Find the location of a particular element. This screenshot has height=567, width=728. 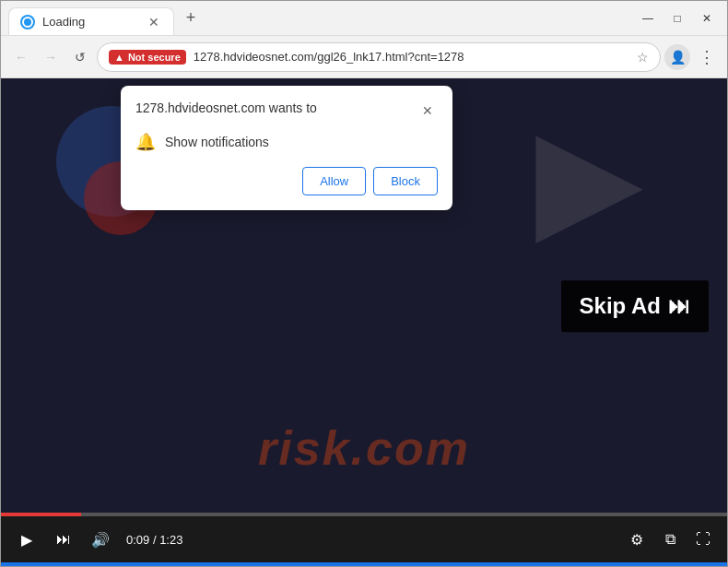

dialog-buttons: Allow Block is located at coordinates (287, 181).